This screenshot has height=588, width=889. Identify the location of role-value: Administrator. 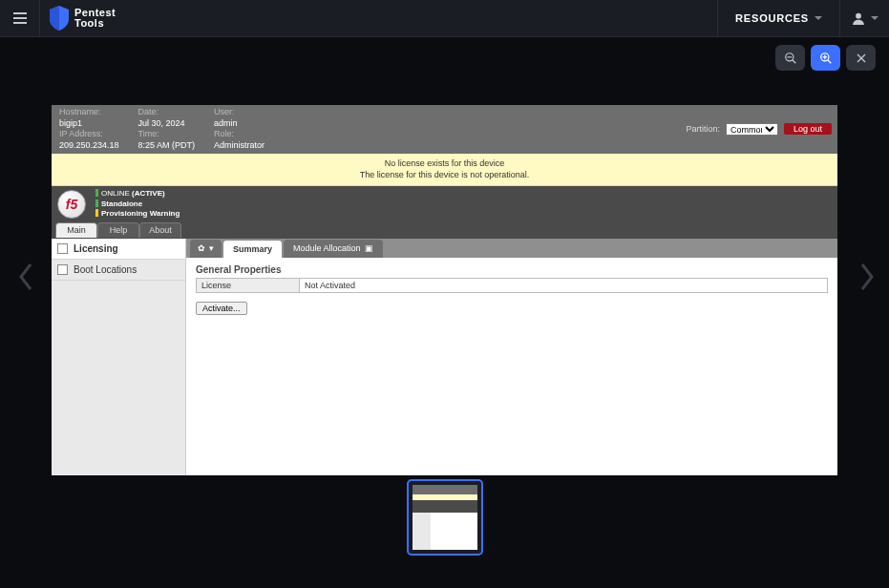
(239, 146).